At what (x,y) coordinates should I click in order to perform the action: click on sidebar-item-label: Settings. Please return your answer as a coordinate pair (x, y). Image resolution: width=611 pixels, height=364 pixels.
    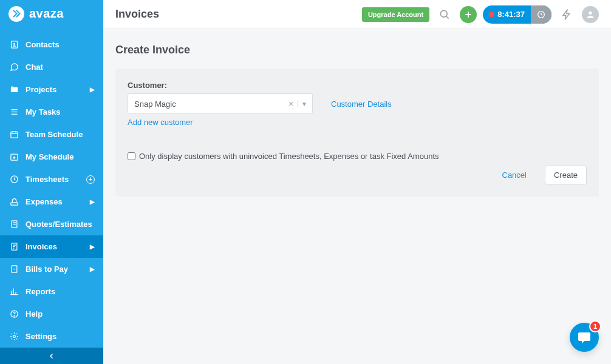
    Looking at the image, I should click on (41, 336).